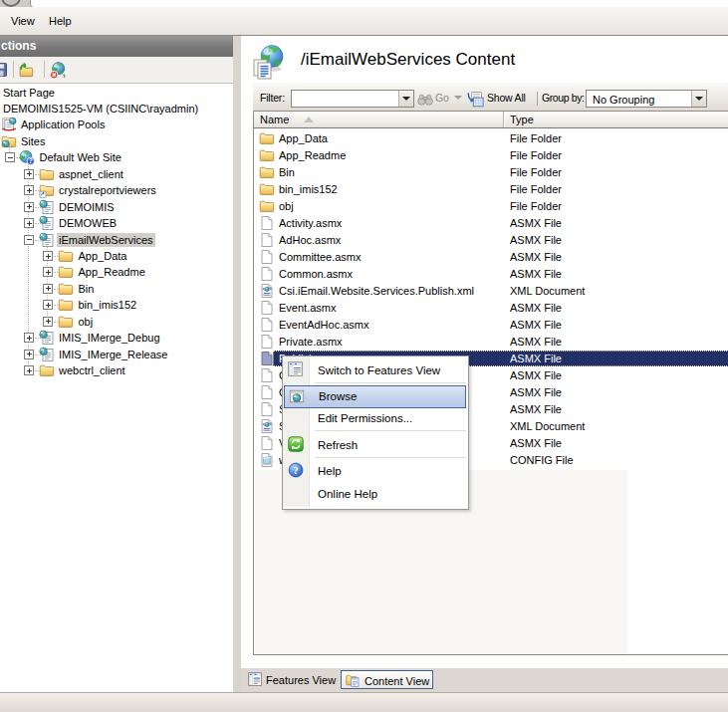 The image size is (728, 712). Describe the element at coordinates (92, 174) in the screenshot. I see `tree-item-label: aspnet_client` at that location.